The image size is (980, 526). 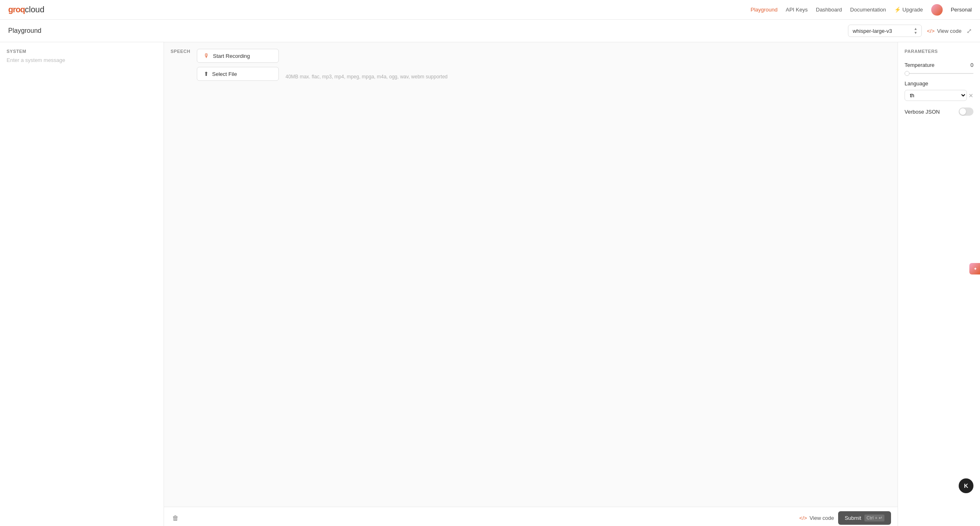 I want to click on model-name: whisper-large-v3, so click(x=872, y=31).